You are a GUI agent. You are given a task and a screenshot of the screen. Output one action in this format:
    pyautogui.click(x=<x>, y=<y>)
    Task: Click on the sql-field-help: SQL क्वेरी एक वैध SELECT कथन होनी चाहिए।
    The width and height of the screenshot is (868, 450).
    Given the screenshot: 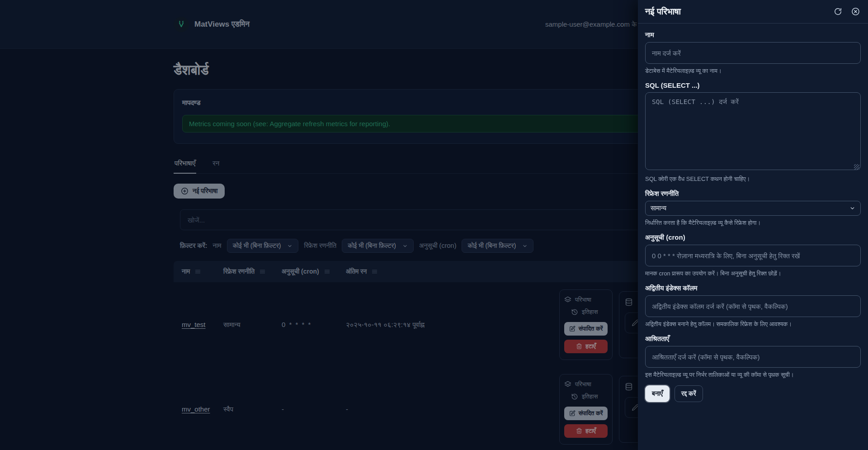 What is the action you would take?
    pyautogui.click(x=753, y=179)
    